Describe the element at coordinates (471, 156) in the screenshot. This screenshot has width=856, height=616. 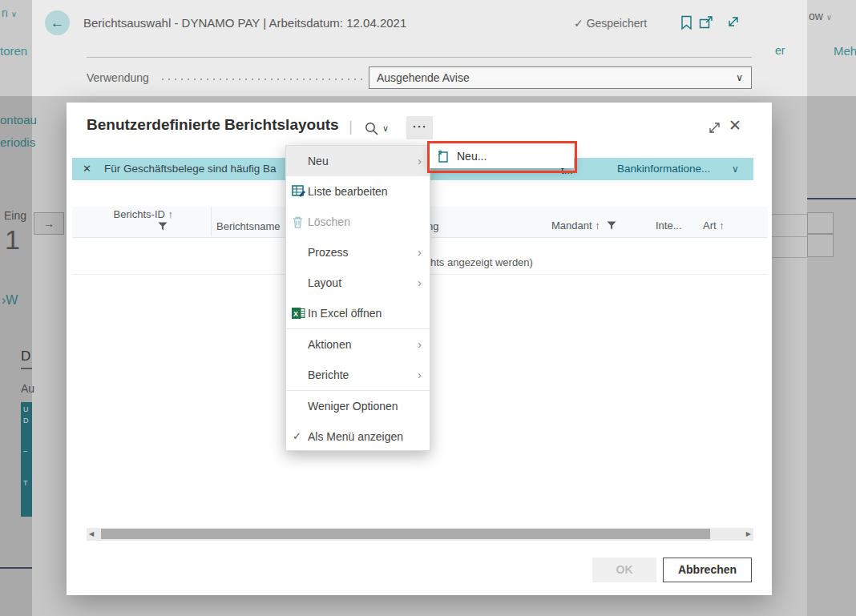
I see `submenu-item-new: Neu...` at that location.